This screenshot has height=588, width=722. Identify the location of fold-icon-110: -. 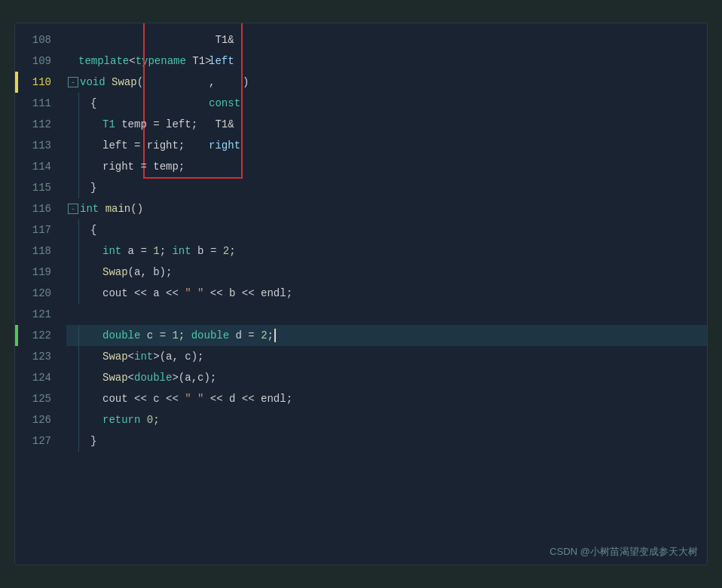
(73, 82).